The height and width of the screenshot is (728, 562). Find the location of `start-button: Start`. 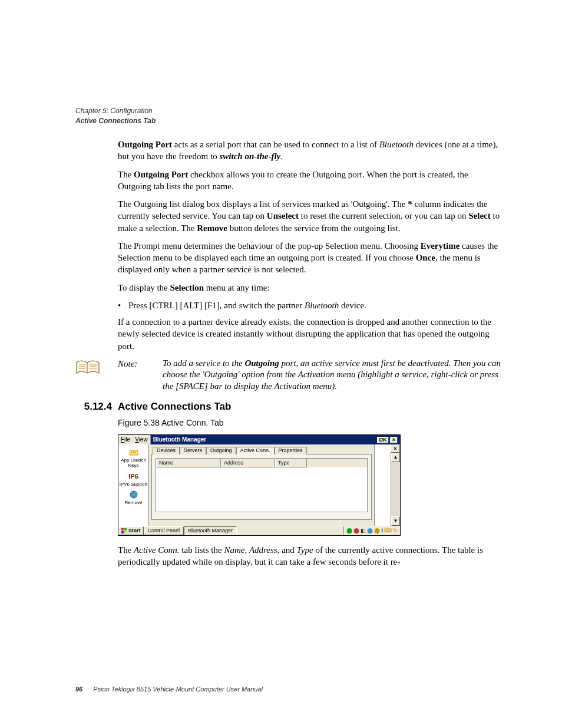

start-button: Start is located at coordinates (131, 531).